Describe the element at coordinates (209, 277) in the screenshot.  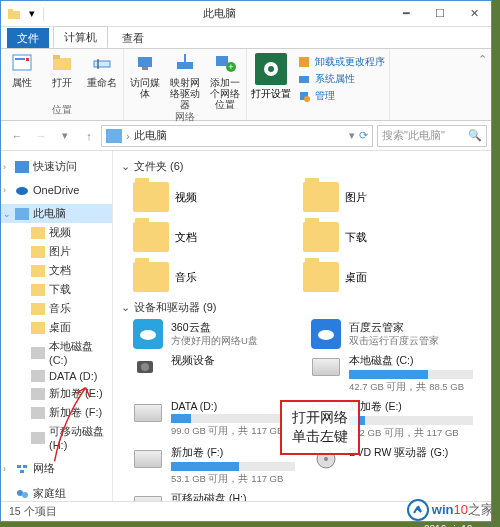
I see `folder-music: 音乐` at that location.